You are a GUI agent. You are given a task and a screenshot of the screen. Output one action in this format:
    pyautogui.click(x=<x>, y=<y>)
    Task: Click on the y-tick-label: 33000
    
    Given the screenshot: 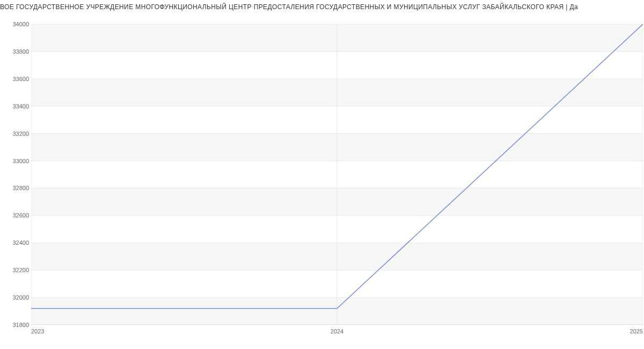 What is the action you would take?
    pyautogui.click(x=14, y=161)
    